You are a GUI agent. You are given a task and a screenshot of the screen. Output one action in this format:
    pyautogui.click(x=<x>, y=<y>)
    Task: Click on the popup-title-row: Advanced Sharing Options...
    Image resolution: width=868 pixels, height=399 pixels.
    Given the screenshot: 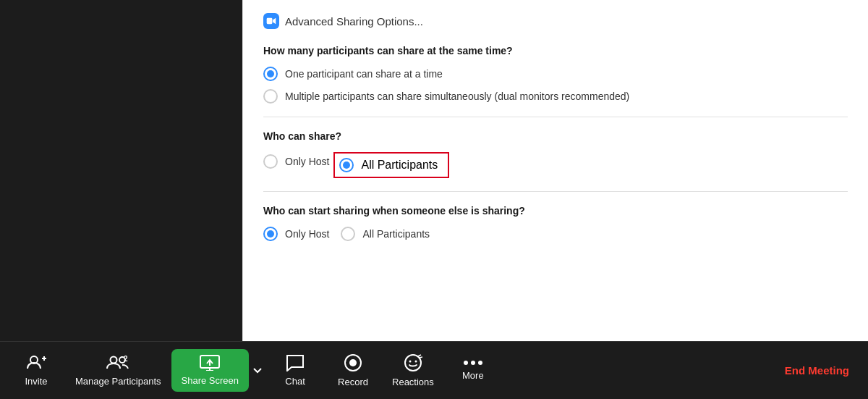 What is the action you would take?
    pyautogui.click(x=556, y=21)
    